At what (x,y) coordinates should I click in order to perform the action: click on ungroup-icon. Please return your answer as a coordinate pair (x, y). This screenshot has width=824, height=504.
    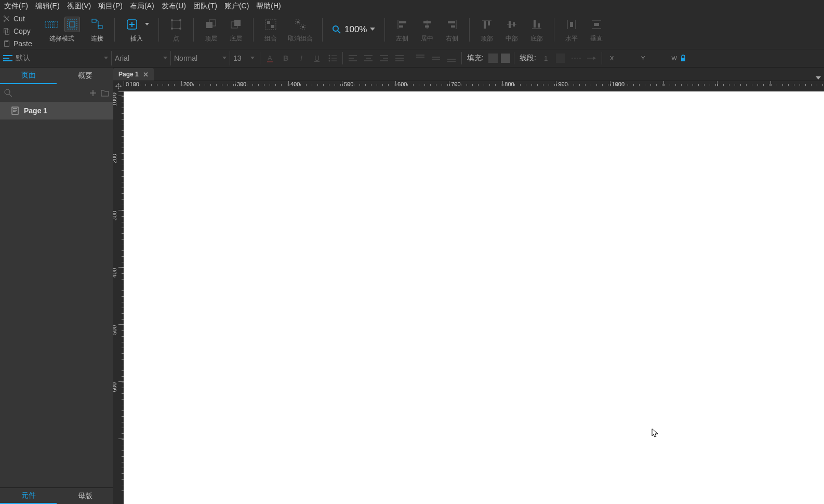
    Looking at the image, I should click on (300, 24).